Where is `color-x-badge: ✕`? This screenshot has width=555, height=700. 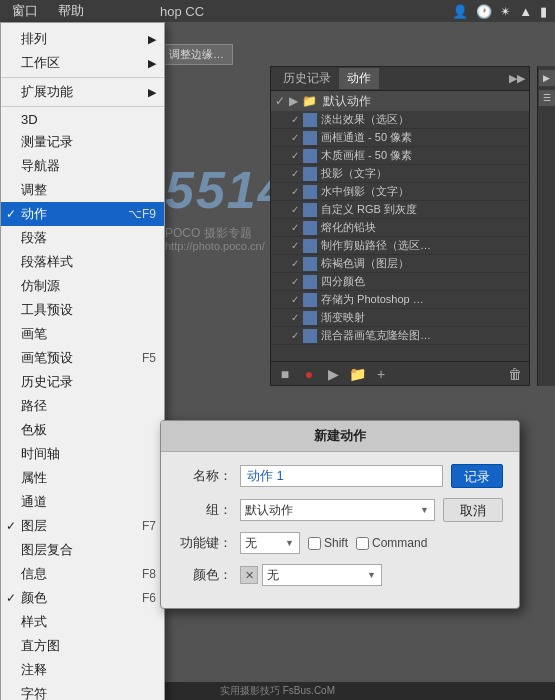 color-x-badge: ✕ is located at coordinates (249, 575).